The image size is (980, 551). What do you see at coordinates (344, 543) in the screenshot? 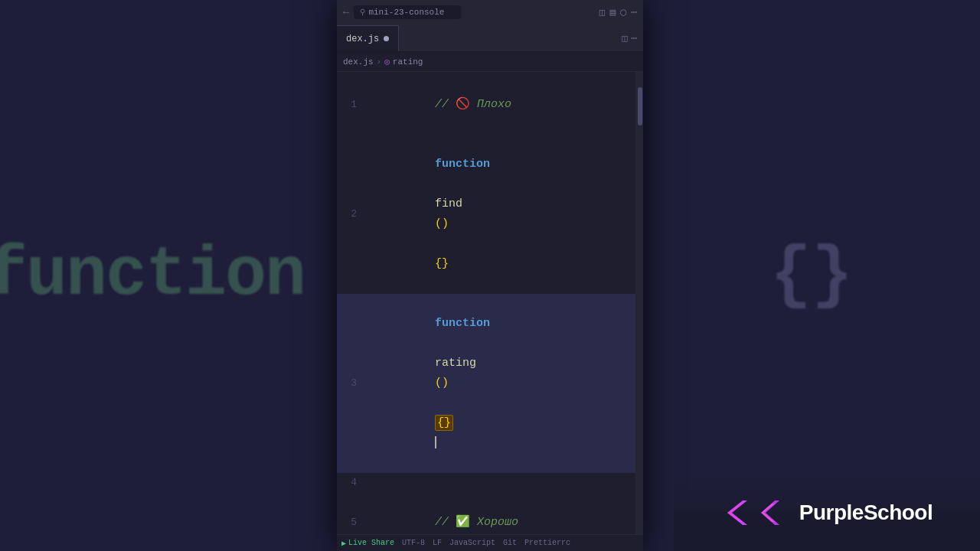
I see `live-share-icon: ▶` at bounding box center [344, 543].